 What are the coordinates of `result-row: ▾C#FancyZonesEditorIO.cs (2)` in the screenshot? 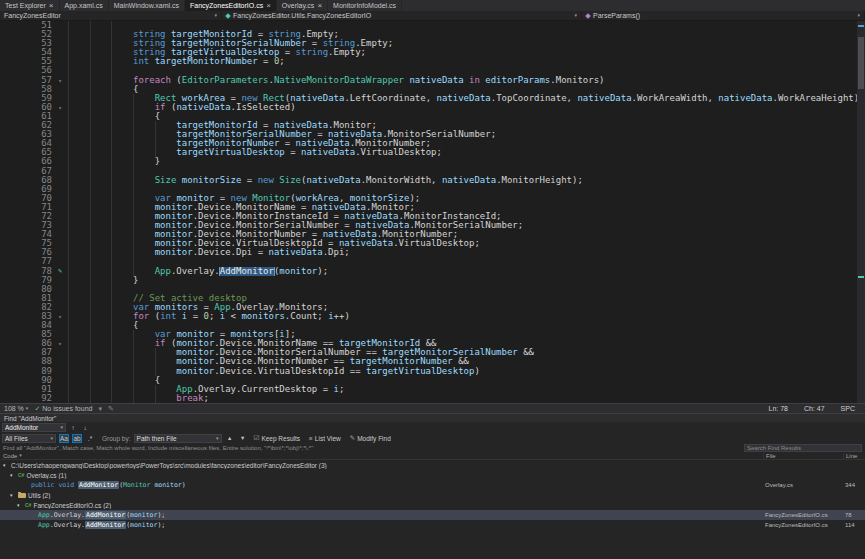 It's located at (432, 505).